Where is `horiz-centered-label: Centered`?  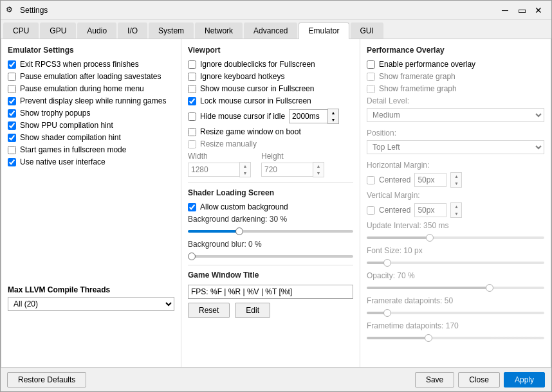
horiz-centered-label: Centered is located at coordinates (395, 180).